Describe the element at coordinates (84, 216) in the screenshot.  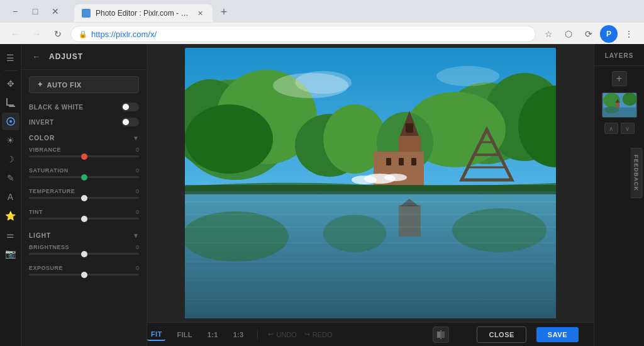
I see `tint-slider-row: TINT 0` at that location.